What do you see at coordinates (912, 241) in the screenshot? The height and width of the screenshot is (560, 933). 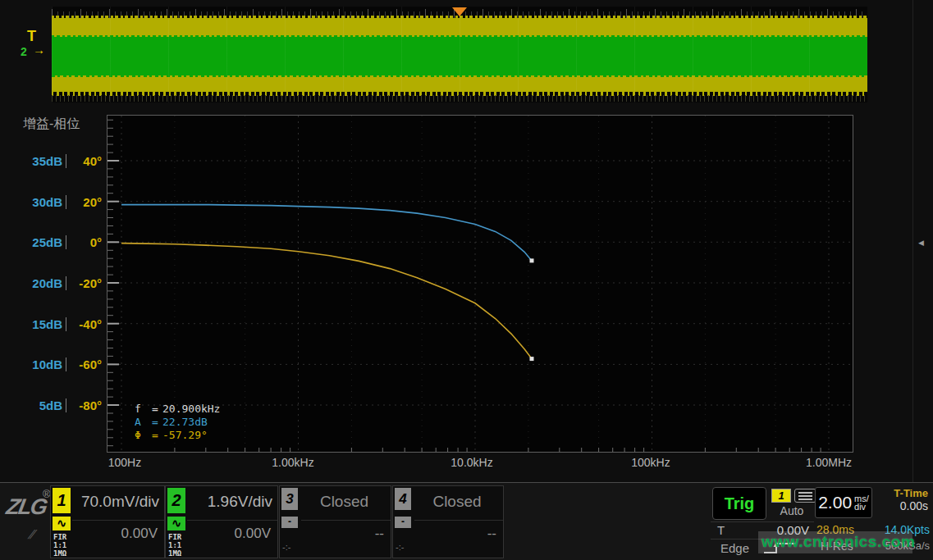 I see `right-panel-divider` at bounding box center [912, 241].